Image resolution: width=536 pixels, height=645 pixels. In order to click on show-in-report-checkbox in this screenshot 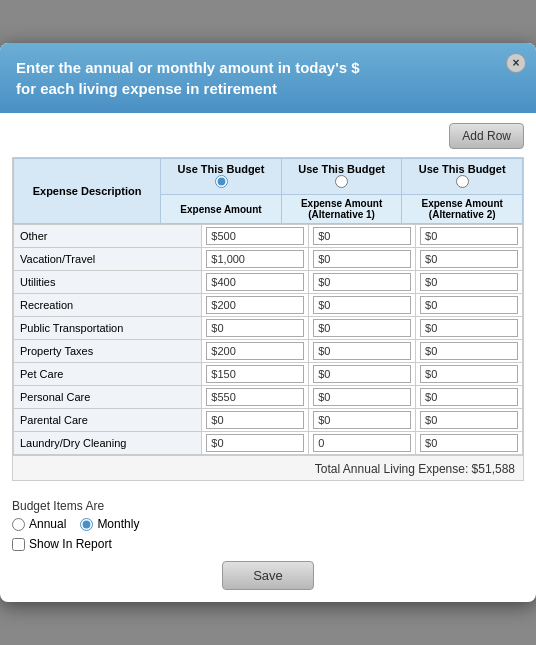, I will do `click(18, 544)`.